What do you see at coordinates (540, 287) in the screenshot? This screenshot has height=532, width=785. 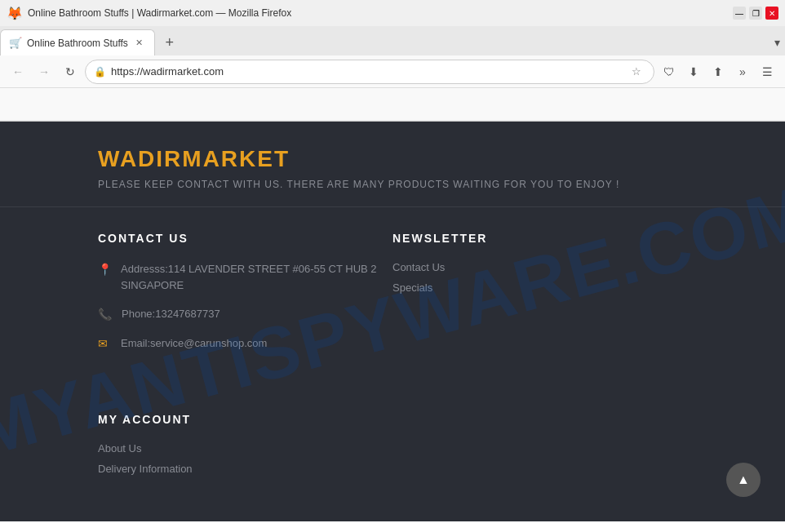 I see `specials-link: Specials` at bounding box center [540, 287].